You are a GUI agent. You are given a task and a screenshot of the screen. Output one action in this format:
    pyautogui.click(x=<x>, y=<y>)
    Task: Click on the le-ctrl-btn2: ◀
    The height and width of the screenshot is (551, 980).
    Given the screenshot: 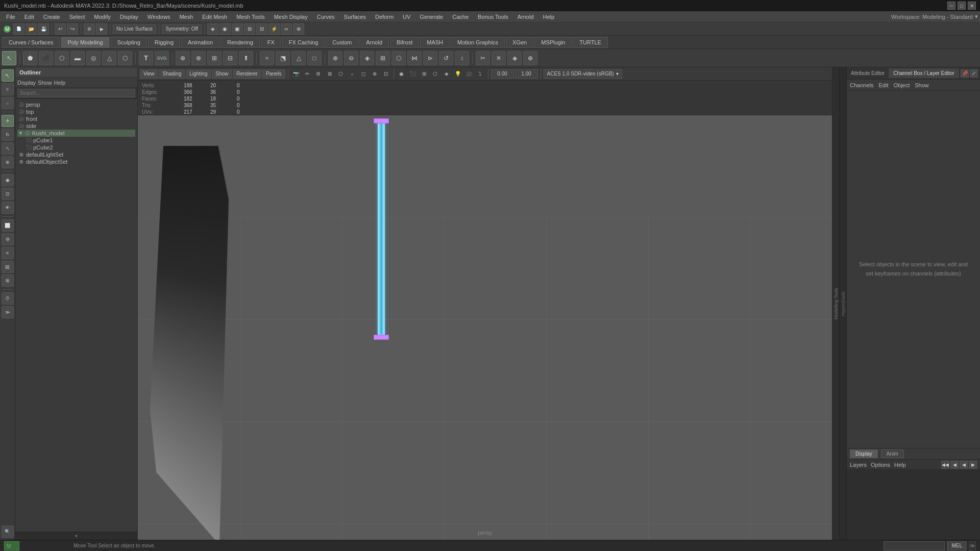 What is the action you would take?
    pyautogui.click(x=954, y=465)
    